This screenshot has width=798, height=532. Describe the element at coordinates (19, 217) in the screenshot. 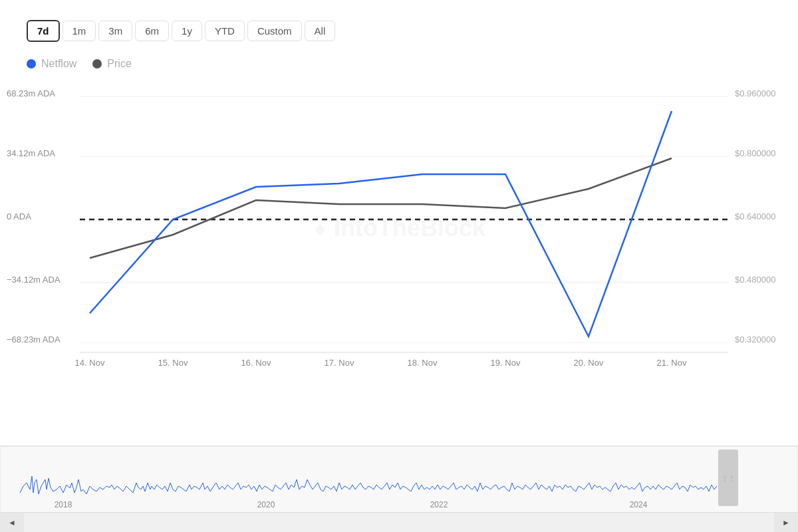

I see `y-label-3: 0 ADA` at that location.